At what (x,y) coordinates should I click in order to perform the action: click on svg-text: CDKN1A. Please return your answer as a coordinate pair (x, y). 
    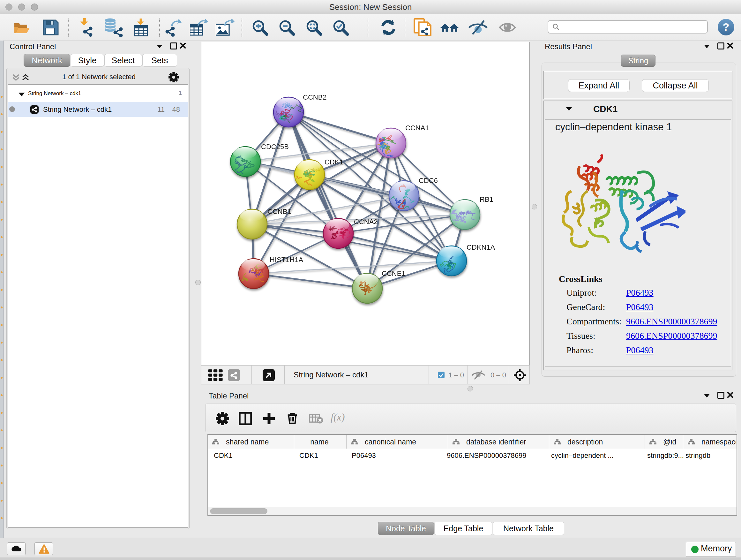
    Looking at the image, I should click on (481, 247).